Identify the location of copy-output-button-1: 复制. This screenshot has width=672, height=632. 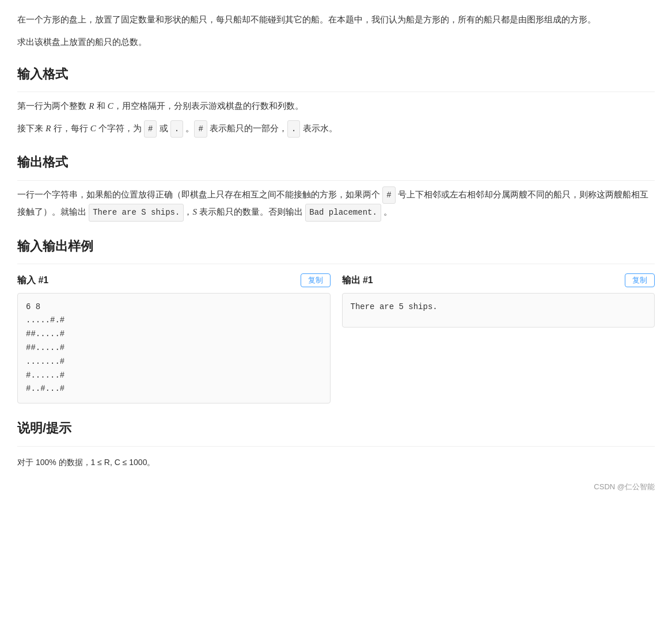
(640, 280).